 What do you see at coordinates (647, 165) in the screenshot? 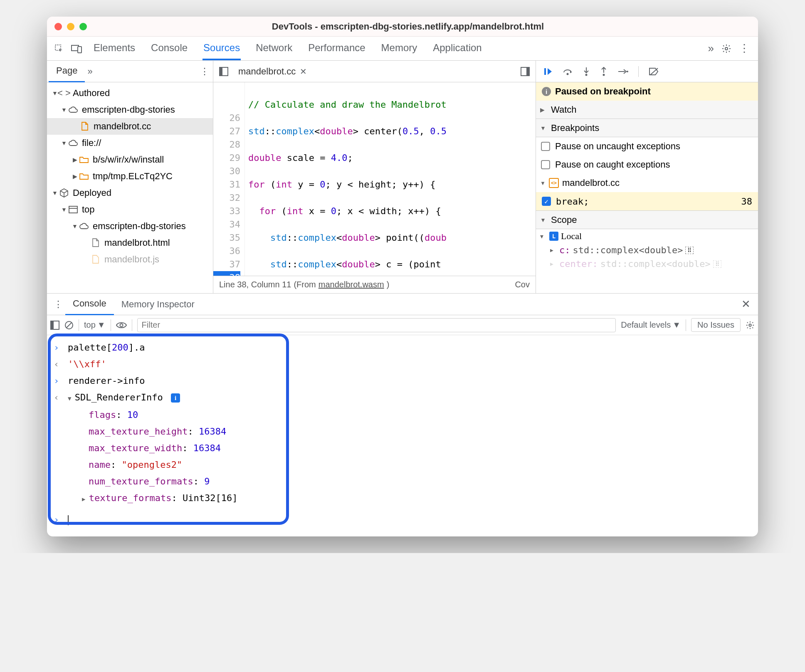
I see `bp-caught: Pause on caught exceptions` at bounding box center [647, 165].